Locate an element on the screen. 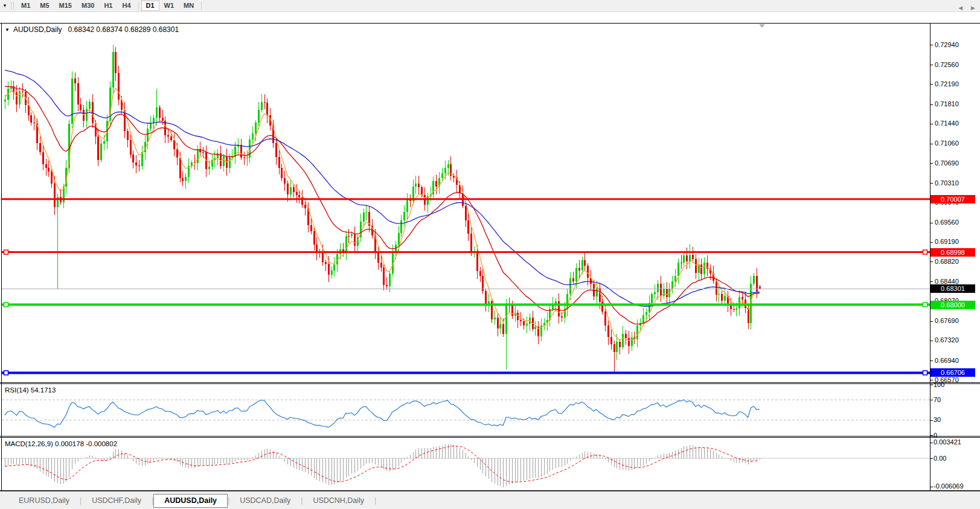 The height and width of the screenshot is (509, 980). price-axis-label: 0.69560 is located at coordinates (947, 222).